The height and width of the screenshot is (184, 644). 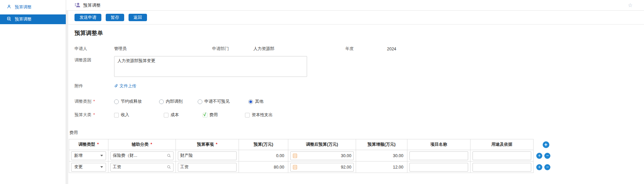 What do you see at coordinates (138, 17) in the screenshot?
I see `back-button: 返回` at bounding box center [138, 17].